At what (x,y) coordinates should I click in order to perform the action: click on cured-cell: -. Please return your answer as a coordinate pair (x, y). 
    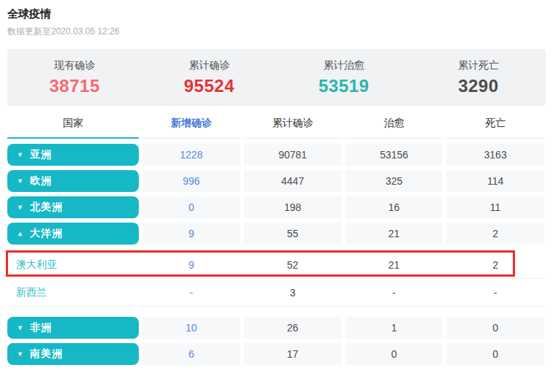
    Looking at the image, I should click on (394, 292).